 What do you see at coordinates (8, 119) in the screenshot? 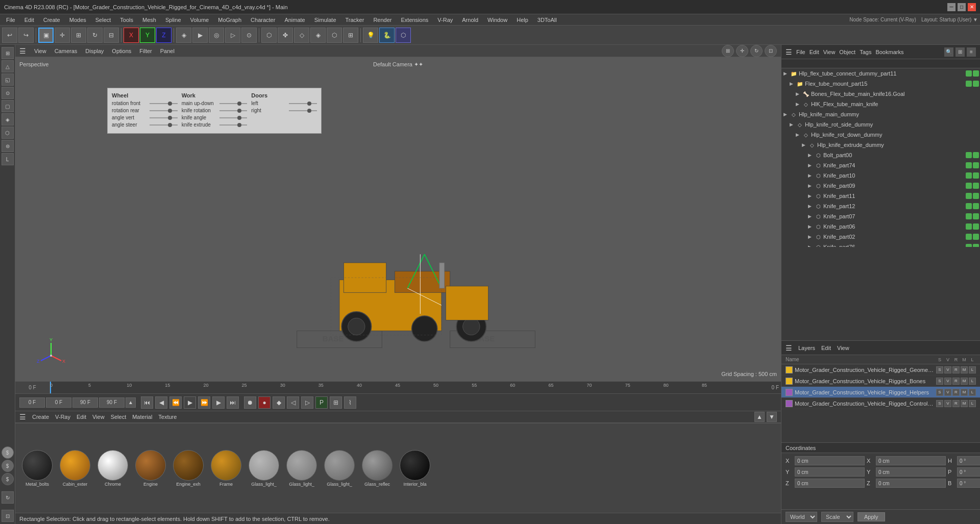
I see `tool-6: ◈` at bounding box center [8, 119].